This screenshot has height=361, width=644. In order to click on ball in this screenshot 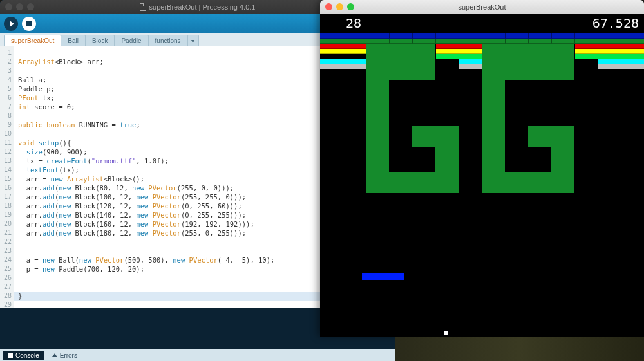, I will do `click(446, 333)`.